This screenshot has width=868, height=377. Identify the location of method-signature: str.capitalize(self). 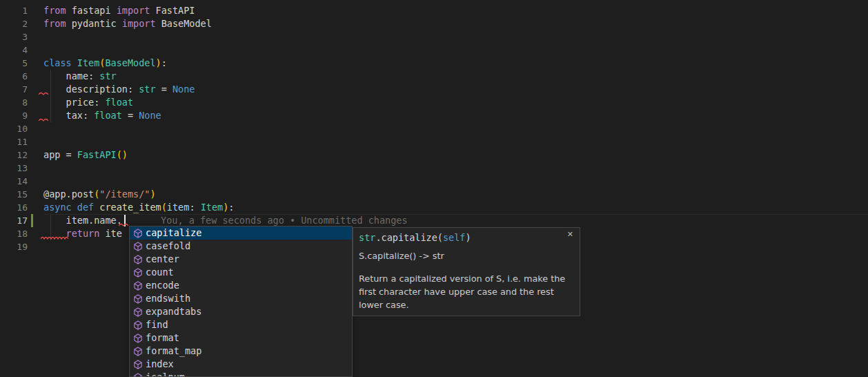
(415, 238).